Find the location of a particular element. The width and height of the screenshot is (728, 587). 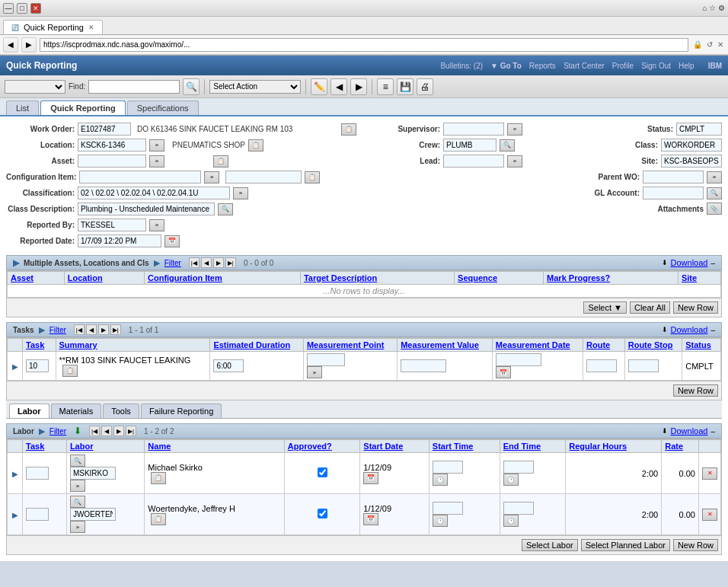

tasks-col-measurement-value: Measurement Value is located at coordinates (445, 346).